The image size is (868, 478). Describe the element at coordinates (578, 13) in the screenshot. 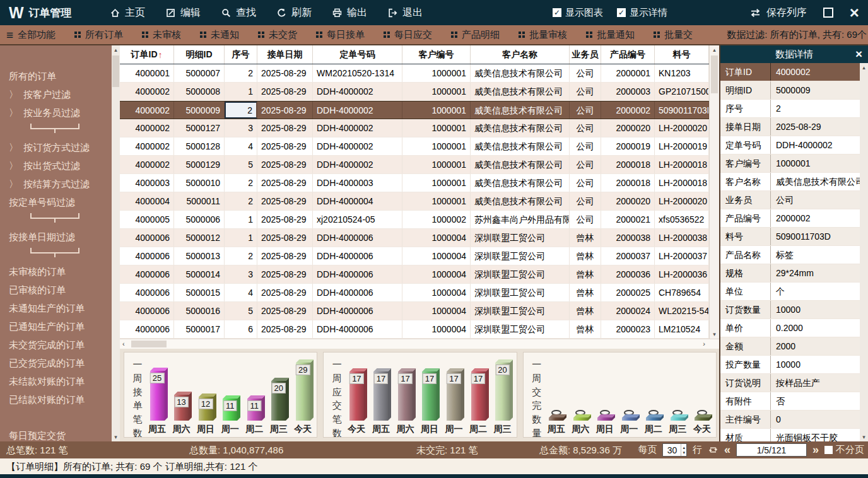

I see `toggle-show-charts: 显示图表` at that location.